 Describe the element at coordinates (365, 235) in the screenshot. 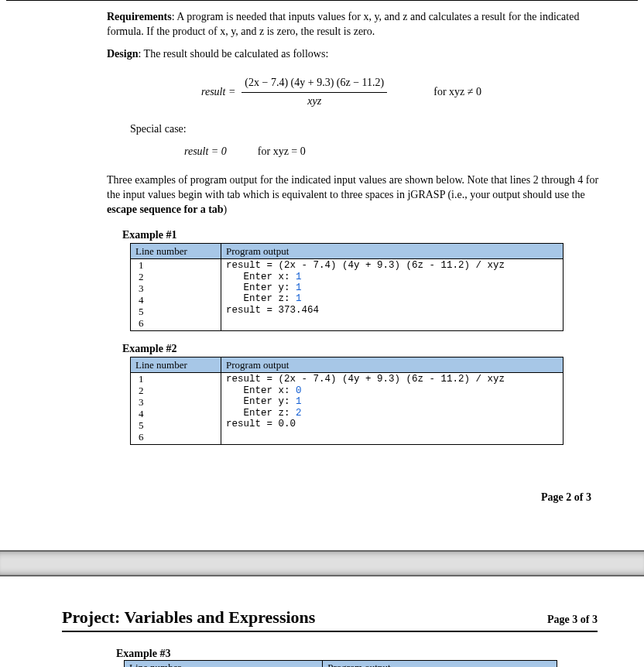

I see `example-1-title: Example #1` at that location.